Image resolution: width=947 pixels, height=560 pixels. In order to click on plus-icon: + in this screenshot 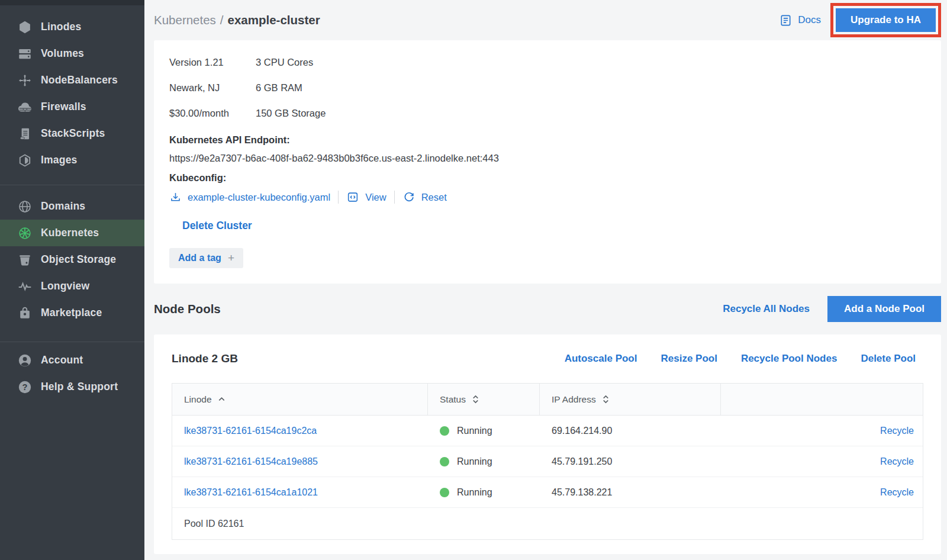, I will do `click(231, 258)`.